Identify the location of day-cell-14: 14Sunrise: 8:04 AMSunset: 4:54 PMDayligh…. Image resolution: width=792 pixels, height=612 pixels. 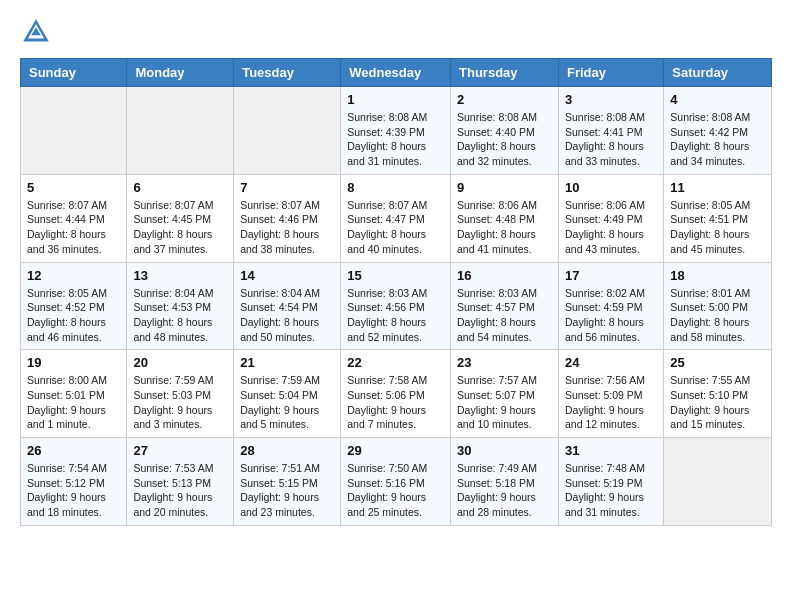
(288, 306).